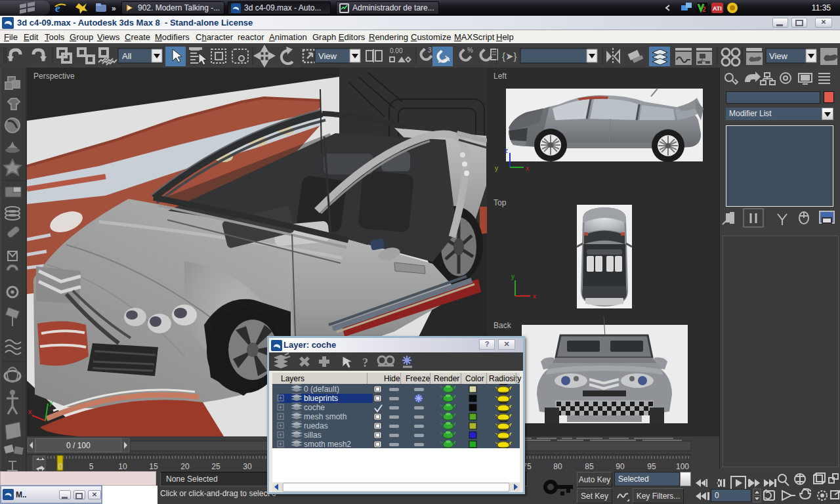 This screenshot has width=840, height=504. I want to click on svg-text: 0.00, so click(396, 51).